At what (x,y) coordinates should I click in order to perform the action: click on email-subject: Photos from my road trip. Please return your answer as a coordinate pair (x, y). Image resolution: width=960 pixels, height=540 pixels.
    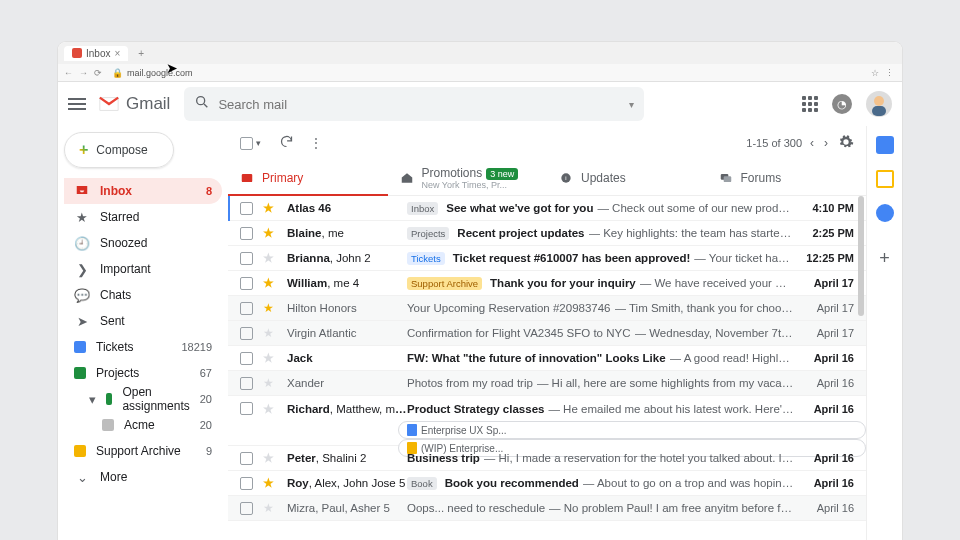
    Looking at the image, I should click on (470, 383).